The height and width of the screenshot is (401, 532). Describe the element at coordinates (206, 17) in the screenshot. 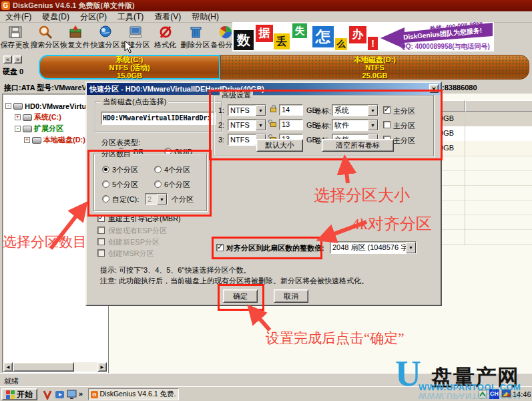

I see `menu-help: 帮助(H)` at that location.